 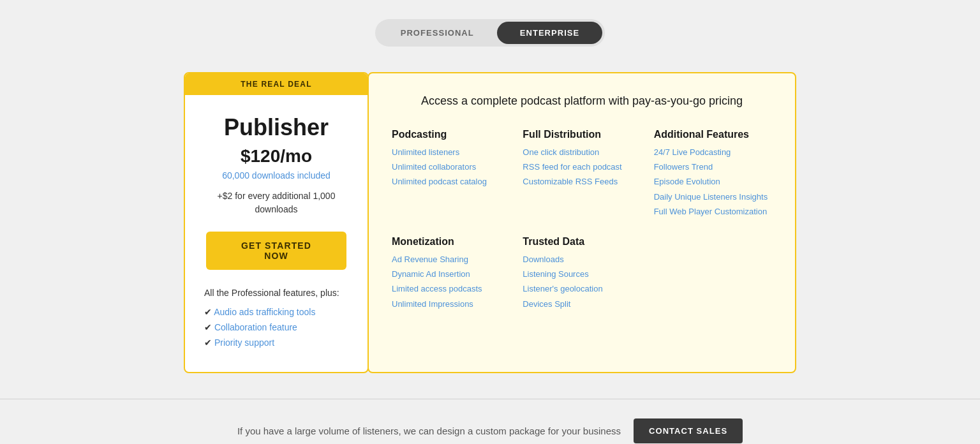 What do you see at coordinates (450, 182) in the screenshot?
I see `feature-item-0-2: Unlimited podcast catalog` at bounding box center [450, 182].